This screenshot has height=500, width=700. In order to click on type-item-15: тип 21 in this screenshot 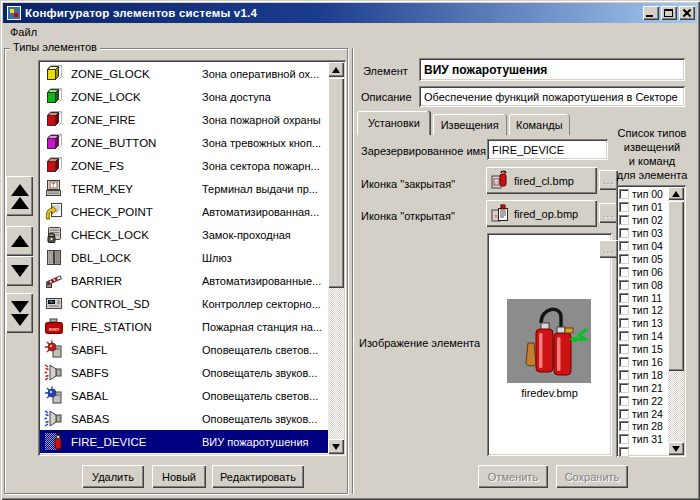, I will do `click(644, 388)`.